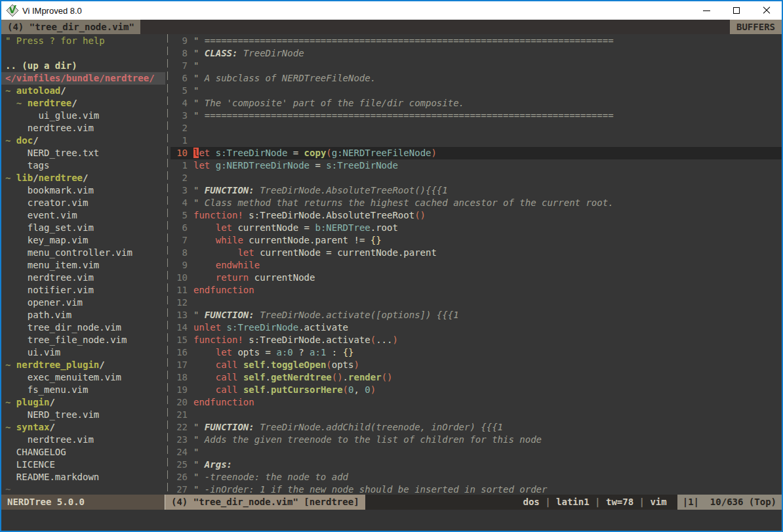 The image size is (783, 532). Describe the element at coordinates (83, 415) in the screenshot. I see `tree-item: NERD_tree.vim` at that location.